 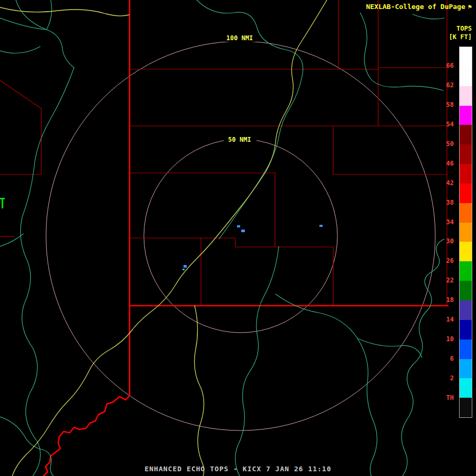 What do you see at coordinates (450, 222) in the screenshot?
I see `colorbar-label: 34` at bounding box center [450, 222].